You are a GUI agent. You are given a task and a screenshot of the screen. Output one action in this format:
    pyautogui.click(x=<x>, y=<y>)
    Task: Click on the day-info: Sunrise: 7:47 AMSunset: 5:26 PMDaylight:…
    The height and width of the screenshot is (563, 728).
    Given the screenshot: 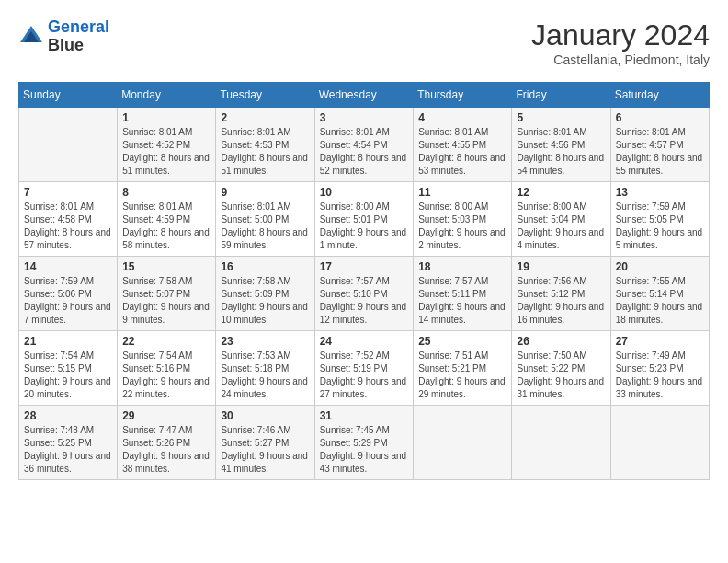 What is the action you would take?
    pyautogui.click(x=166, y=450)
    